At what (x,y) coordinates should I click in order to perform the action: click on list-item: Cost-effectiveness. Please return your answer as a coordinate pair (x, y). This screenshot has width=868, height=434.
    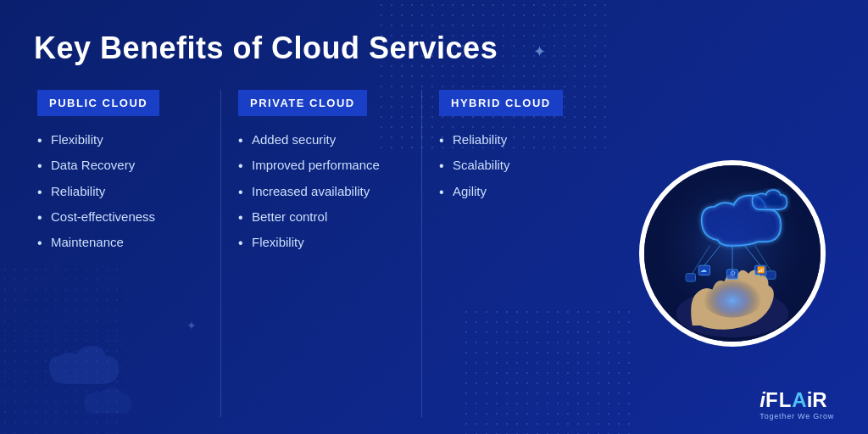
    Looking at the image, I should click on (125, 217).